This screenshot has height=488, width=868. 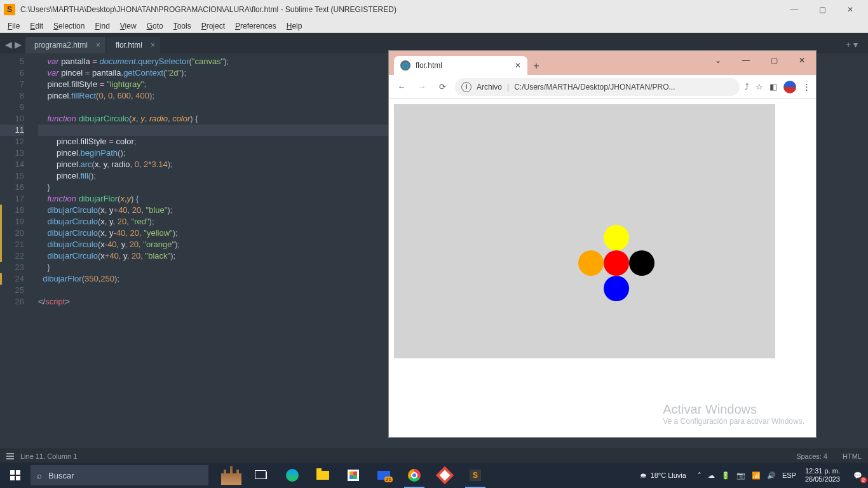 What do you see at coordinates (747, 475) in the screenshot?
I see `system-tray: ˄ ☁ 🔋 📷 📶 🔊 ESP` at bounding box center [747, 475].